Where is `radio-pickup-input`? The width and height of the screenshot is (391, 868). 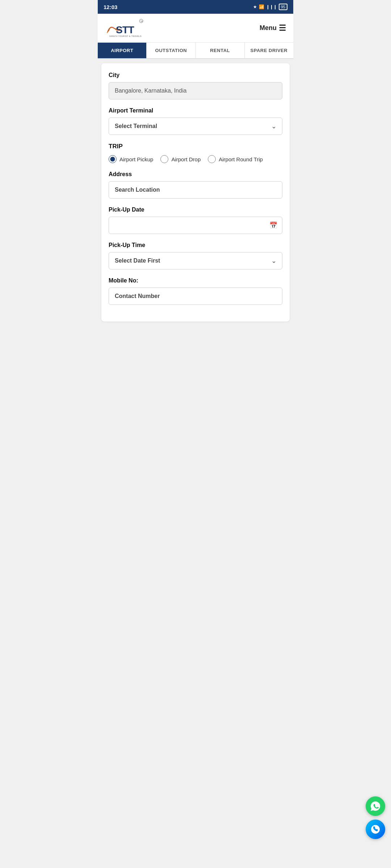
radio-pickup-input is located at coordinates (113, 159).